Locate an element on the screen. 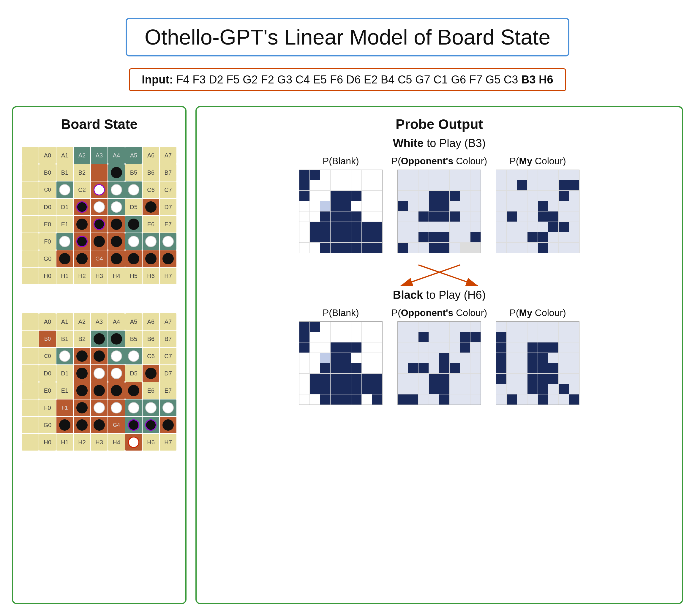 The height and width of the screenshot is (616, 695). board-state-title: Board State is located at coordinates (99, 124).